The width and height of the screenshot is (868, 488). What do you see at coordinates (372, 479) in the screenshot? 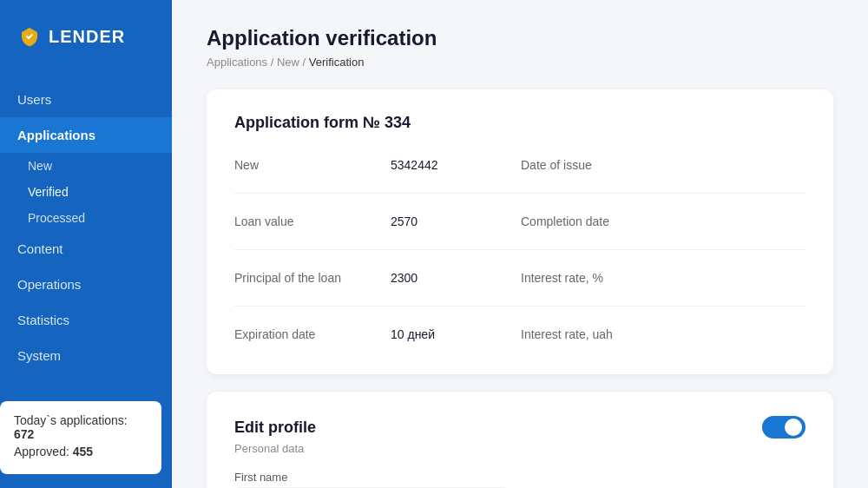
I see `first-name-field: First name` at bounding box center [372, 479].